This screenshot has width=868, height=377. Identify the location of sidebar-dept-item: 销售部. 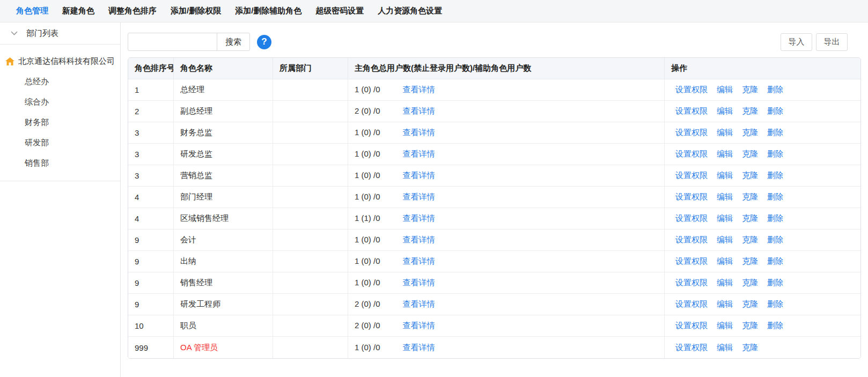
(60, 163).